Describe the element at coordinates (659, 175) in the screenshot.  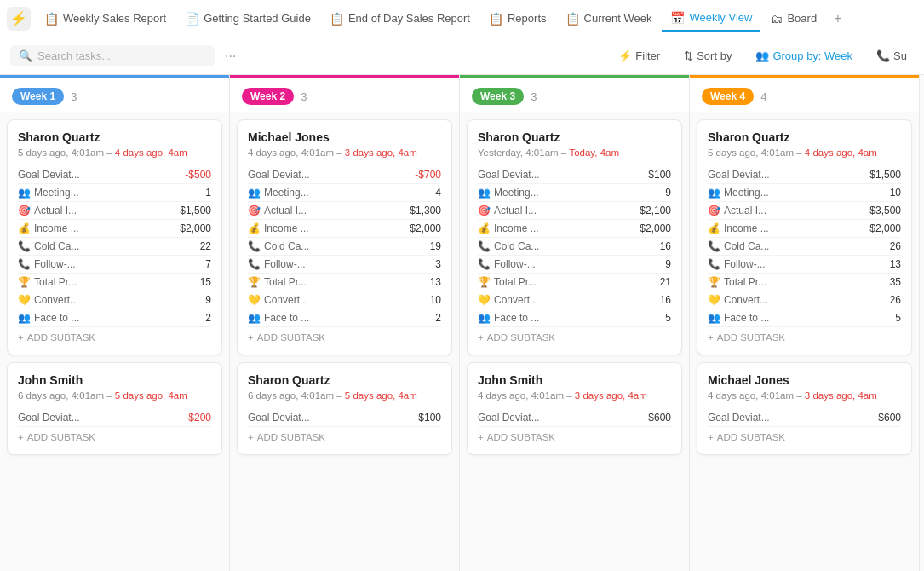
I see `card-row-value: $100` at that location.